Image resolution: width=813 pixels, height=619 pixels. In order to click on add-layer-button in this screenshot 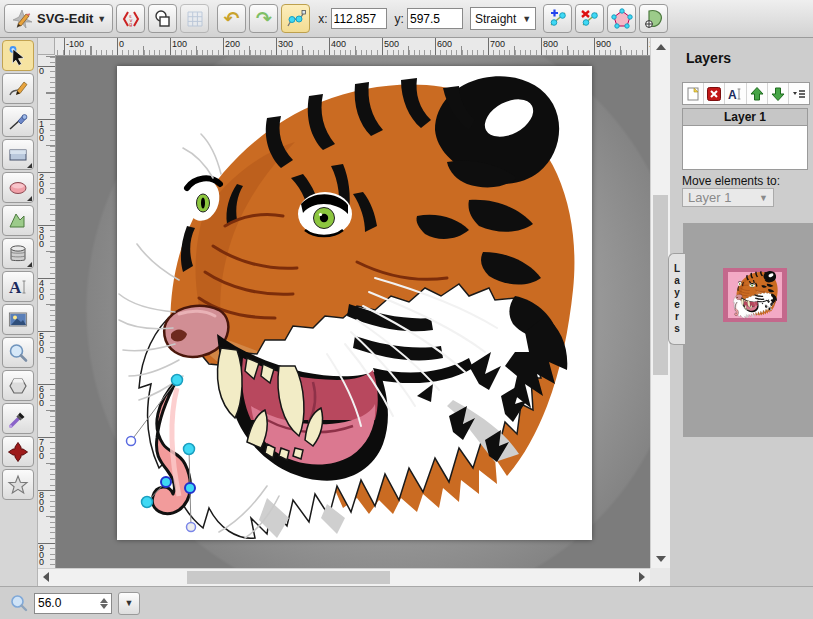, I will do `click(694, 94)`.